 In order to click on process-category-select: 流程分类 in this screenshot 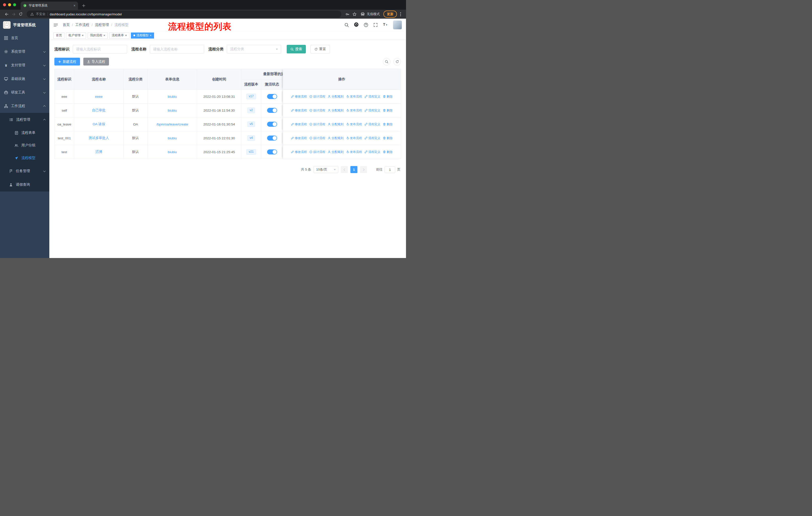, I will do `click(254, 49)`.